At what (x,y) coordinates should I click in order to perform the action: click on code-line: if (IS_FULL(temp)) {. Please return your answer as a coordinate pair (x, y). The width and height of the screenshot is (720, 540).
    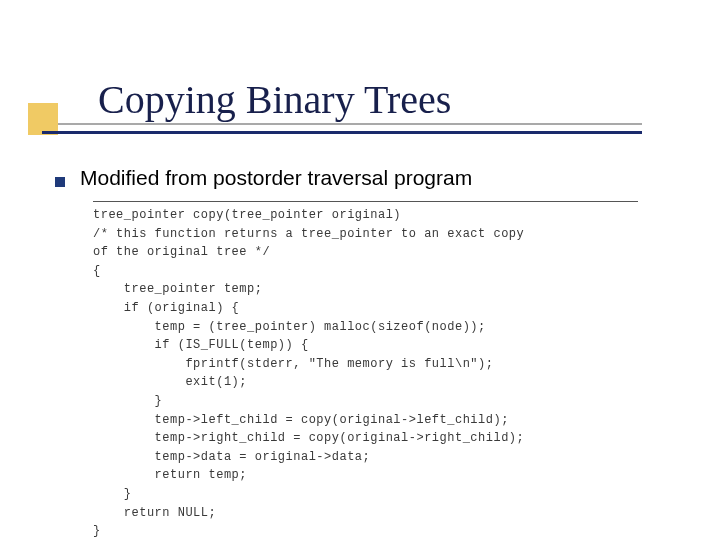
    Looking at the image, I should click on (366, 346).